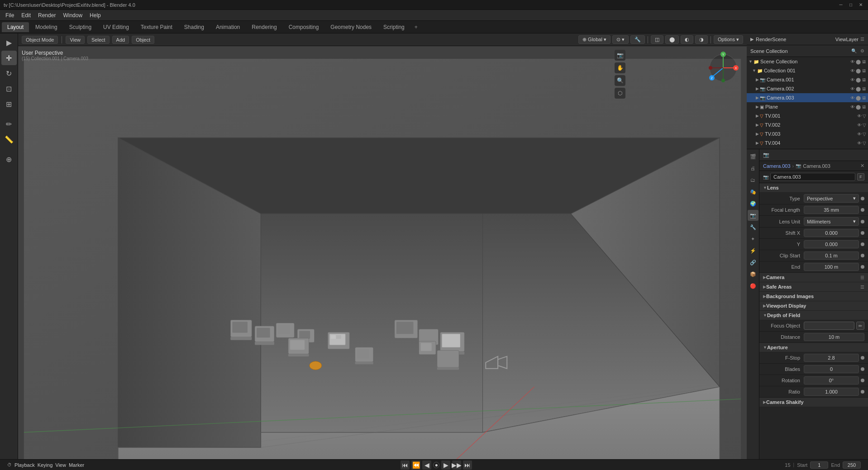 This screenshot has width=868, height=470. Describe the element at coordinates (831, 392) in the screenshot. I see `ratio-value: 1.000` at that location.